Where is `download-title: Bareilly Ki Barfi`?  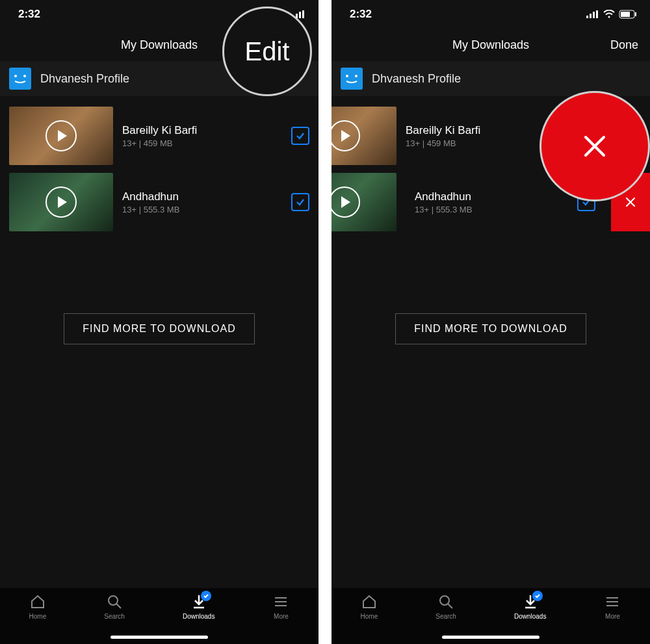 download-title: Bareilly Ki Barfi is located at coordinates (202, 131).